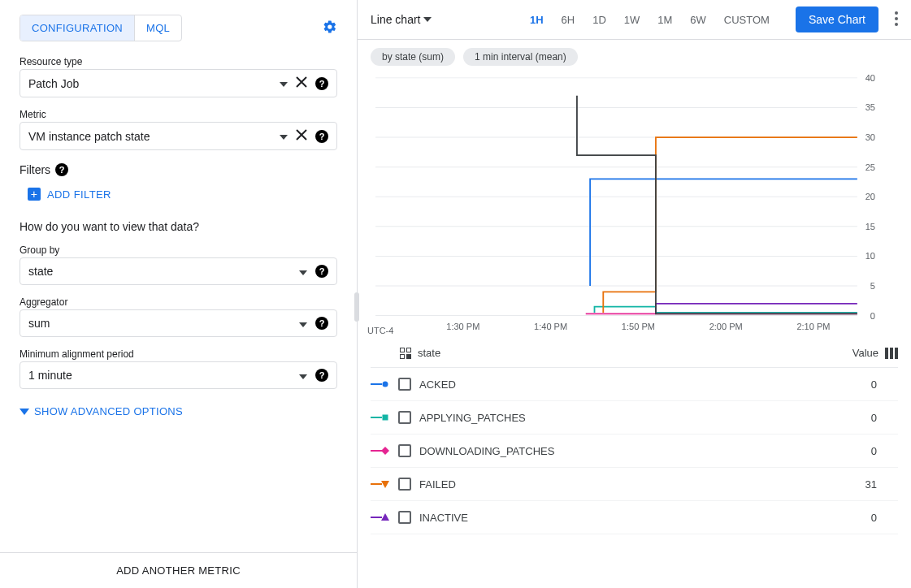 This screenshot has height=588, width=911. I want to click on resource-type-value: Patch Job, so click(154, 84).